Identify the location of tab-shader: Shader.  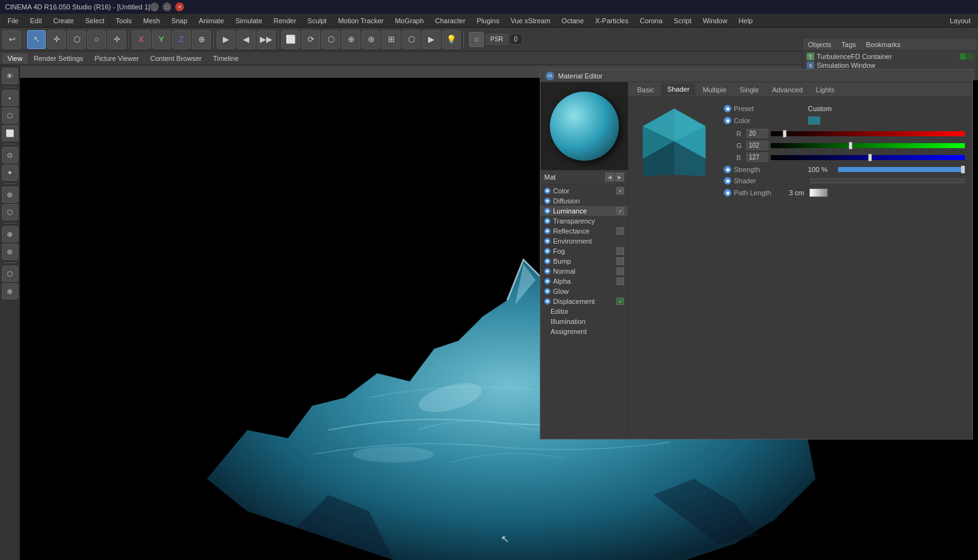
(678, 89).